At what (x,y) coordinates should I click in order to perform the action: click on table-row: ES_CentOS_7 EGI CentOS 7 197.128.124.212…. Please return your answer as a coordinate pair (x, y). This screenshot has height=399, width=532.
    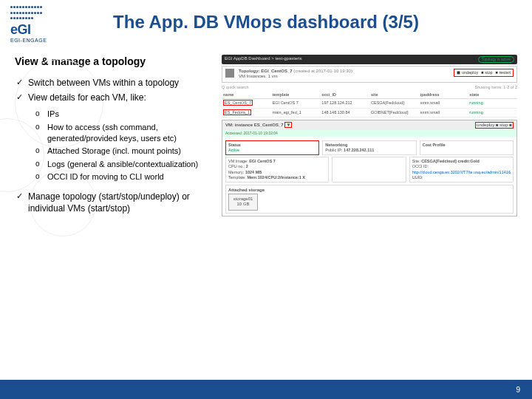
    Looking at the image, I should click on (369, 103).